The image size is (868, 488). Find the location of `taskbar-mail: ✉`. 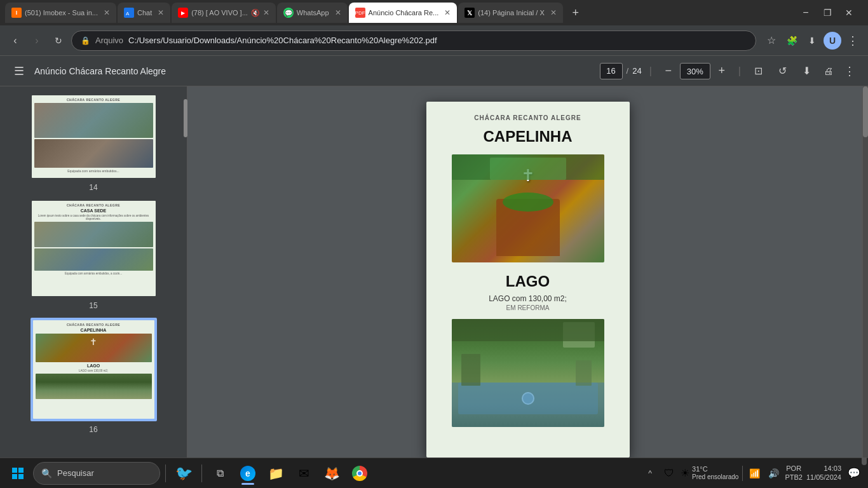

taskbar-mail: ✉ is located at coordinates (304, 473).